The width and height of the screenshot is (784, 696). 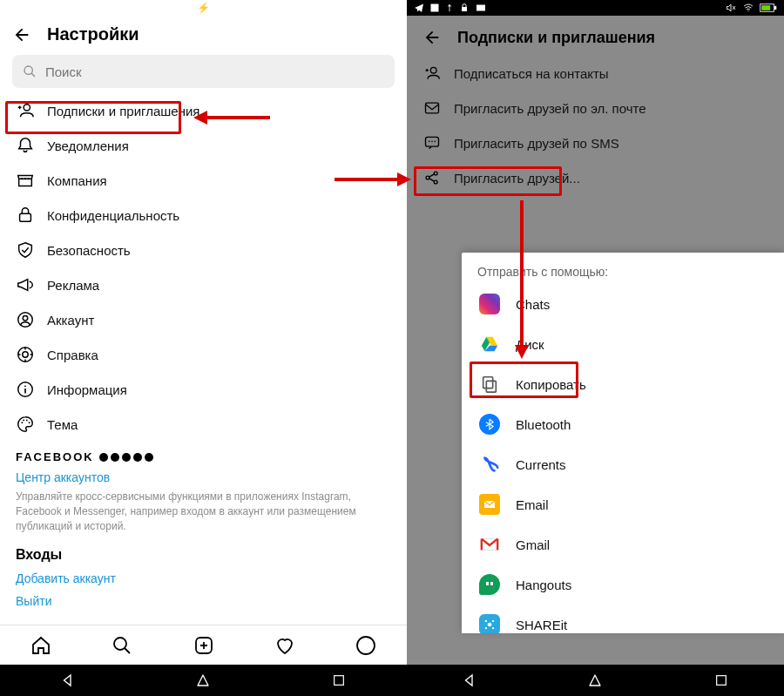 What do you see at coordinates (366, 645) in the screenshot?
I see `tab-profile` at bounding box center [366, 645].